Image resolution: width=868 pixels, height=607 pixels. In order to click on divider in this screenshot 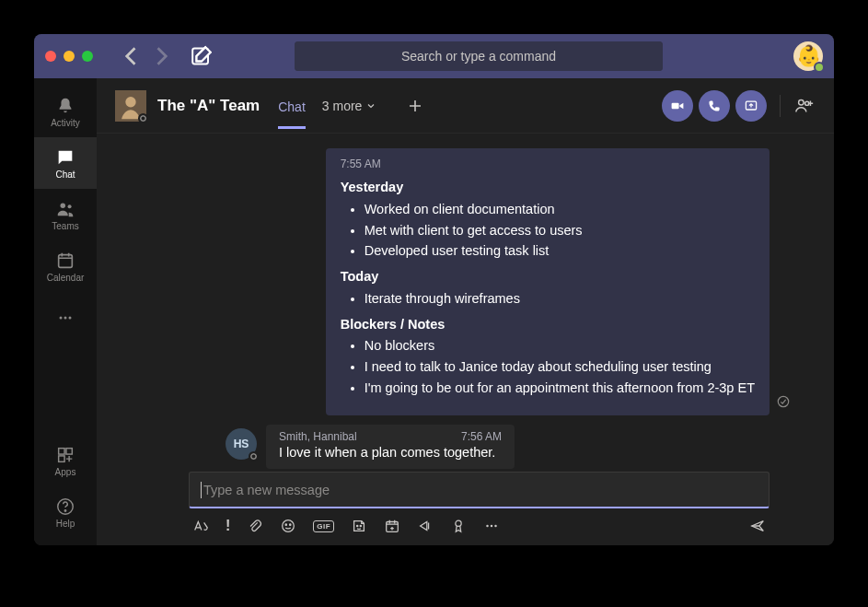, I will do `click(781, 106)`.